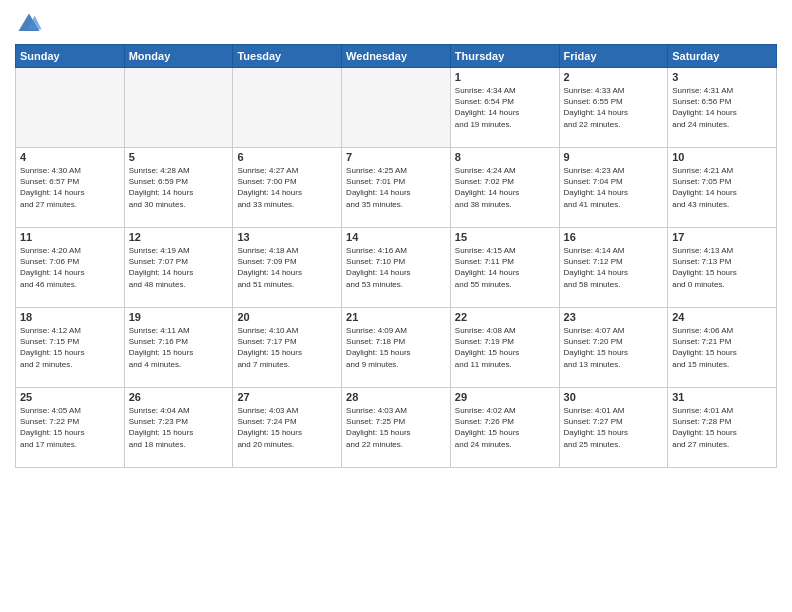 This screenshot has width=792, height=612. I want to click on calendar-cell: 18Sunrise: 4:12 AM Sunset: 7:15 PM Dayli…, so click(70, 348).